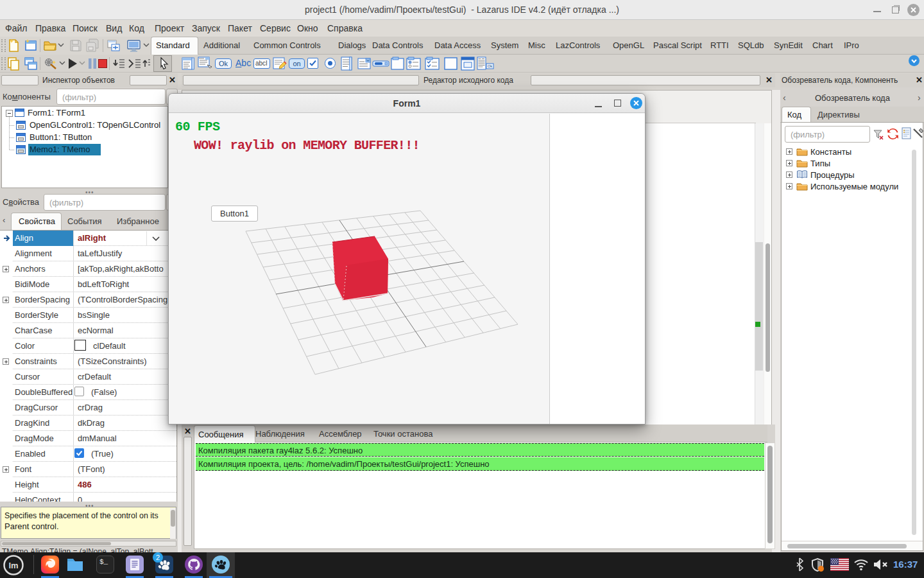 The width and height of the screenshot is (924, 578). I want to click on svg-text: Ok, so click(490, 66).